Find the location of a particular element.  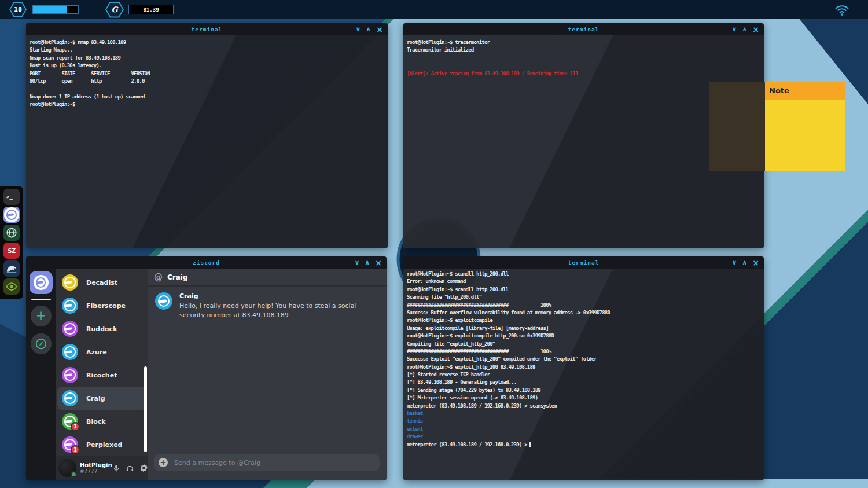

terminal-line: Host is up (0.30s latency). is located at coordinates (207, 66).